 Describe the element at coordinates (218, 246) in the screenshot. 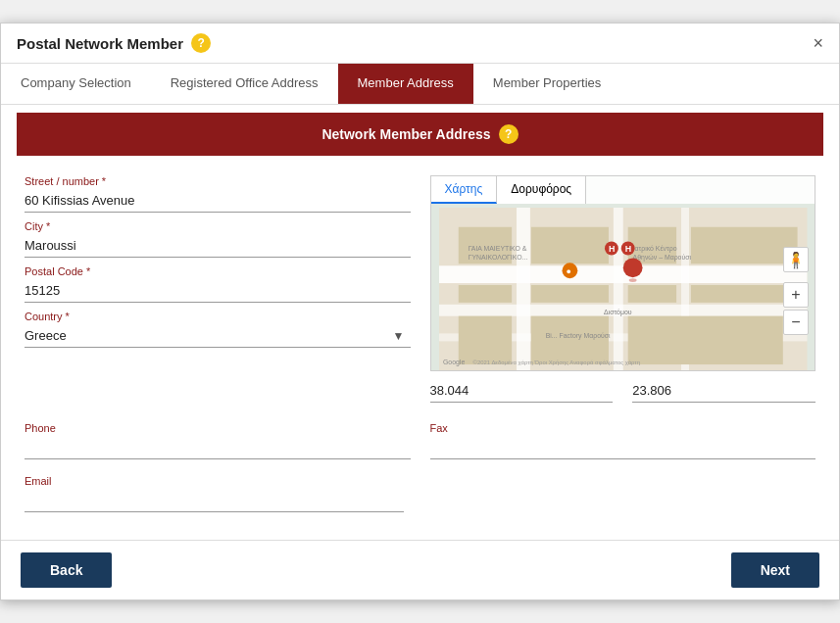

I see `city-input` at that location.